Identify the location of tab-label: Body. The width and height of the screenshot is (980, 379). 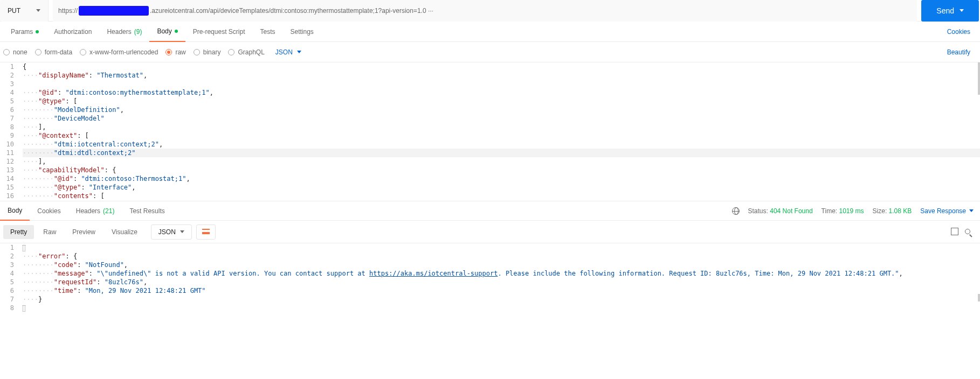
(15, 210).